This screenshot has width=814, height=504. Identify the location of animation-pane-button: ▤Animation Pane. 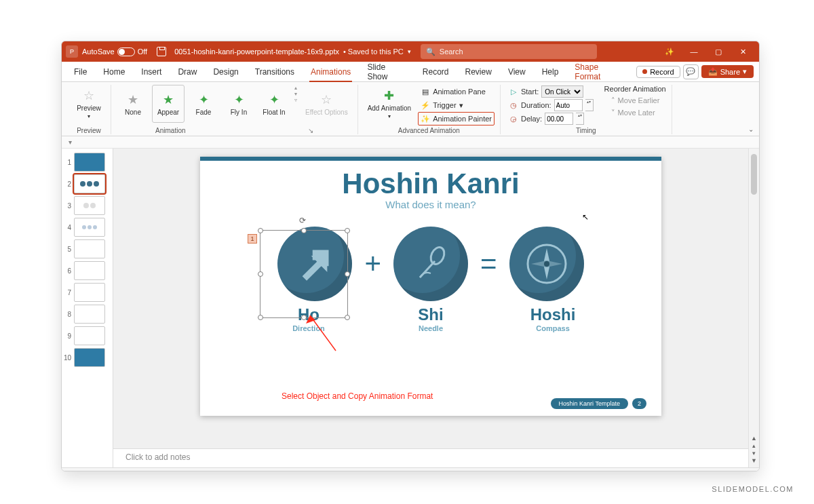
(456, 92).